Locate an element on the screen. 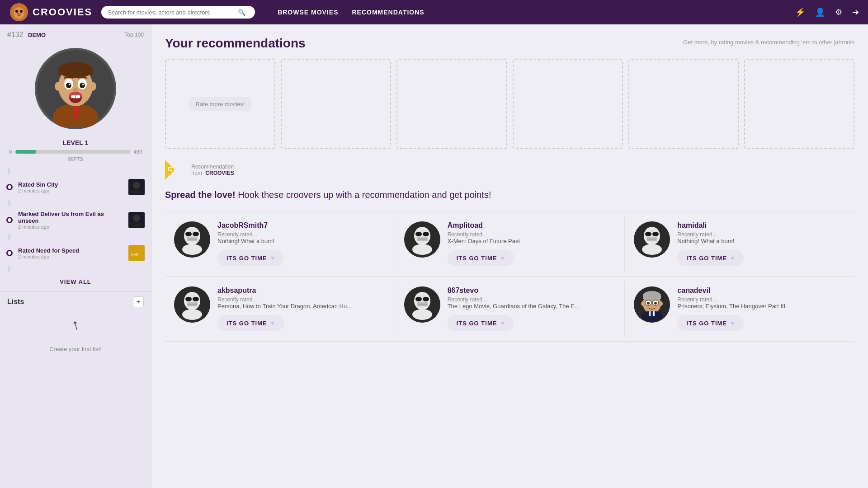 The width and height of the screenshot is (868, 488). nav-recommendations: RECOMMENDATIONS is located at coordinates (388, 12).